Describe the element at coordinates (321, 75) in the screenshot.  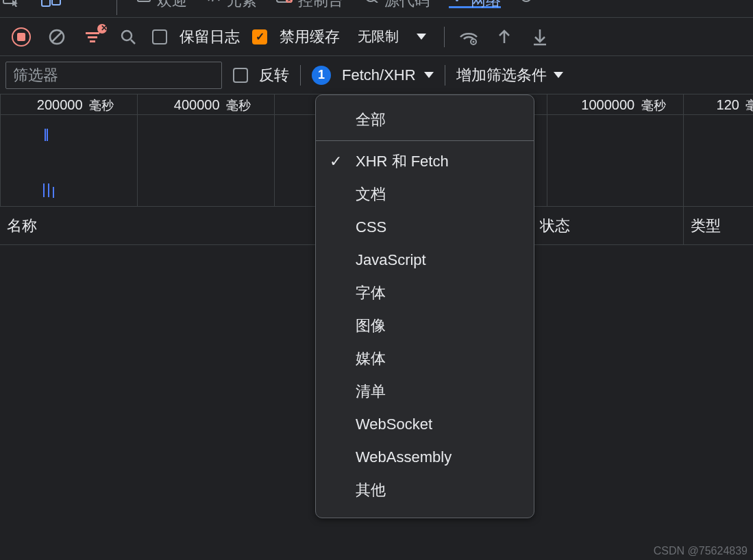
I see `type-filter-count: 1` at that location.